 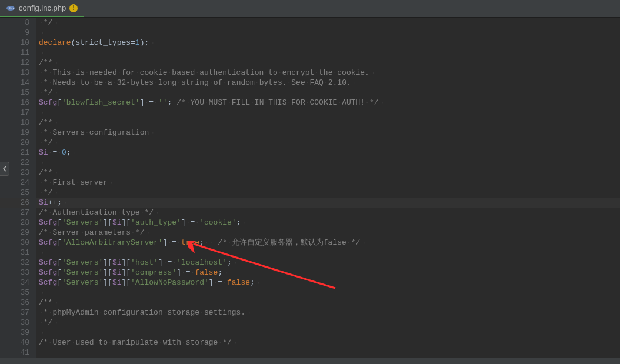 I want to click on line-number: 41, so click(x=15, y=353).